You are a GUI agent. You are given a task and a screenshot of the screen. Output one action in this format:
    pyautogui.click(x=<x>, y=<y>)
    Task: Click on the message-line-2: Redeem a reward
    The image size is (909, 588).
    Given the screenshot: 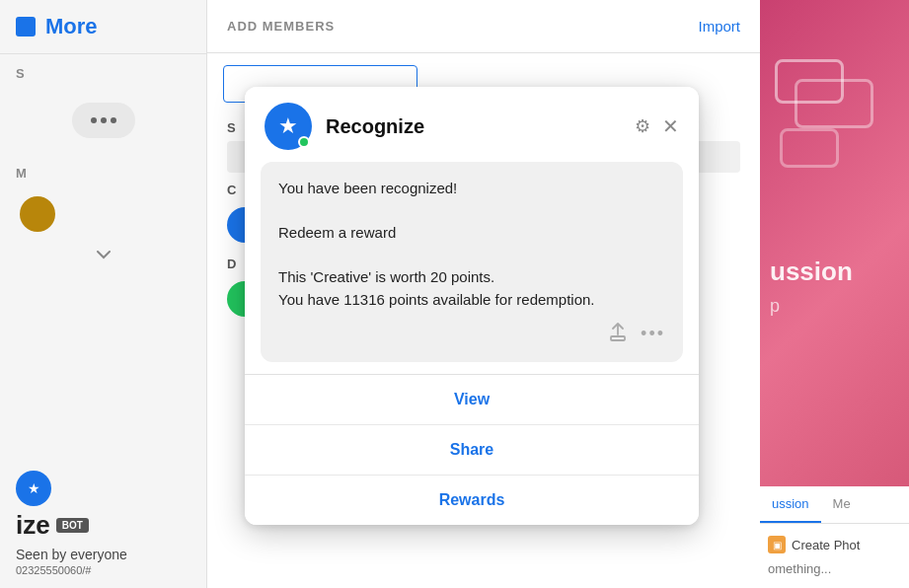 What is the action you would take?
    pyautogui.click(x=338, y=233)
    